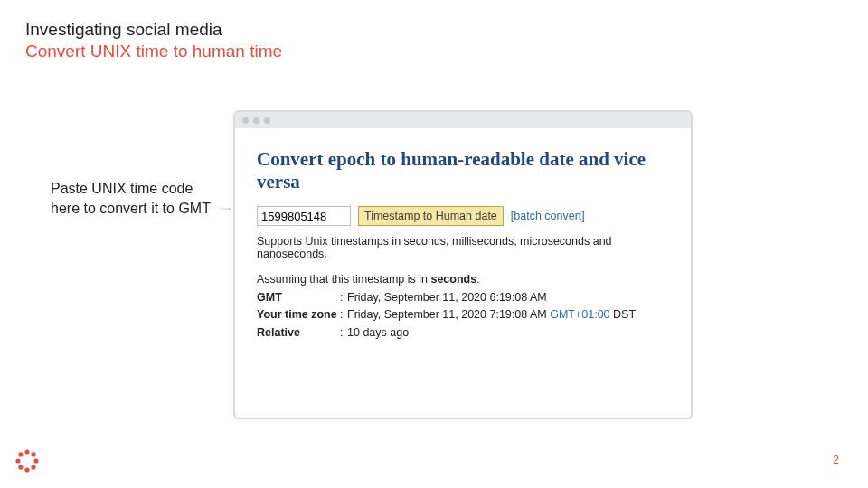  Describe the element at coordinates (378, 333) in the screenshot. I see `result-value-relative: 10 days ago` at that location.